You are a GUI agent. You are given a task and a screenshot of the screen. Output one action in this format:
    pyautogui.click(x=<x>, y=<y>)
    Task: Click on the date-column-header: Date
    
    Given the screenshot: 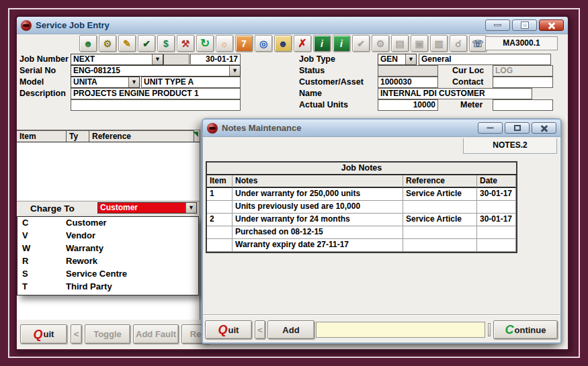 What is the action you would take?
    pyautogui.click(x=497, y=181)
    